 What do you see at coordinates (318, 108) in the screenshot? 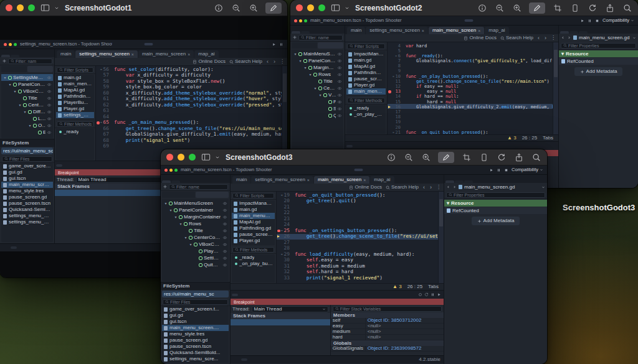
I see `scene-tree-node: Setting...` at bounding box center [318, 108].